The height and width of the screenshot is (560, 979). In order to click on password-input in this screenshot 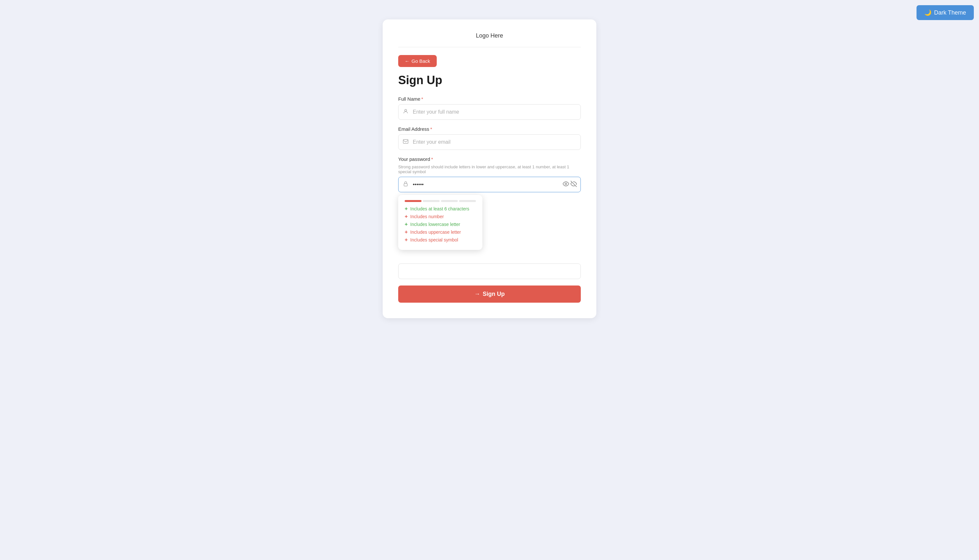, I will do `click(489, 185)`.